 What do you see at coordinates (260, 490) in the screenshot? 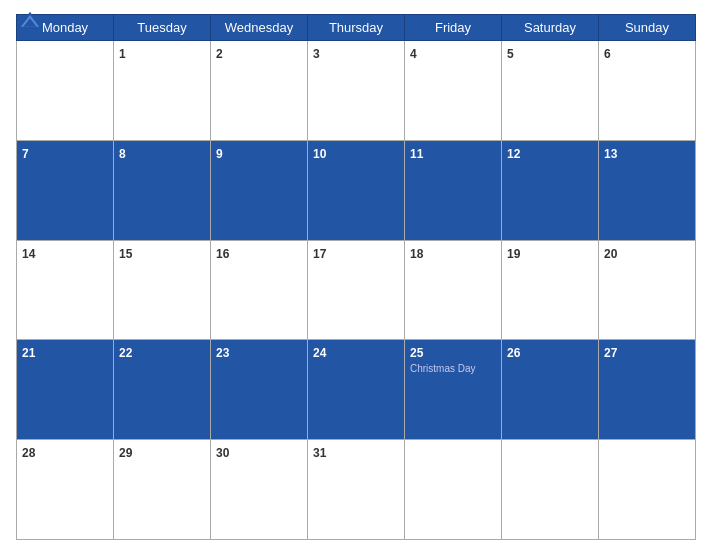
I see `calendar-cell: 30` at bounding box center [260, 490].